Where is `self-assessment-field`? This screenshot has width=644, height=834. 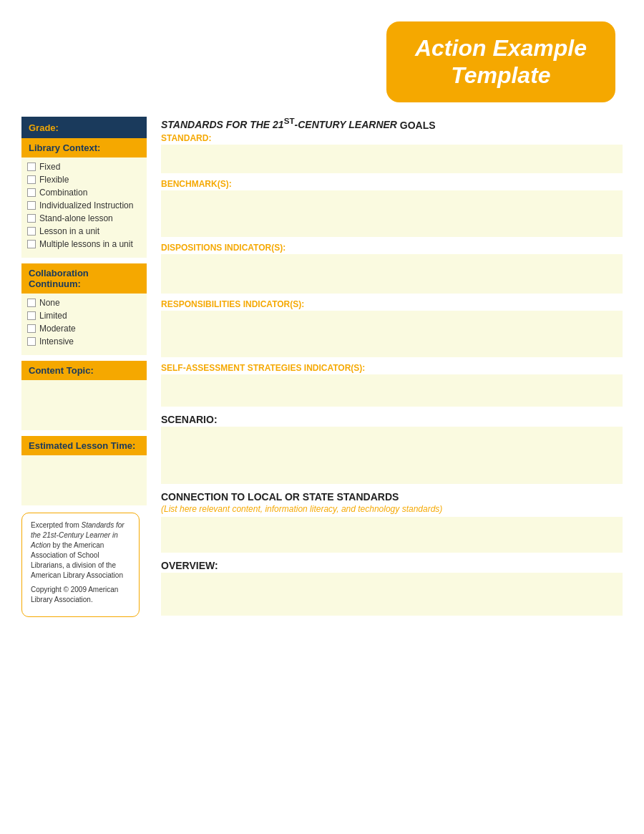 self-assessment-field is located at coordinates (392, 391).